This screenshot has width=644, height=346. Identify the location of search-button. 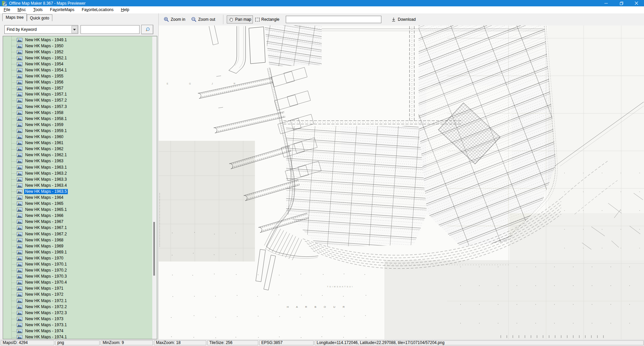
(147, 30).